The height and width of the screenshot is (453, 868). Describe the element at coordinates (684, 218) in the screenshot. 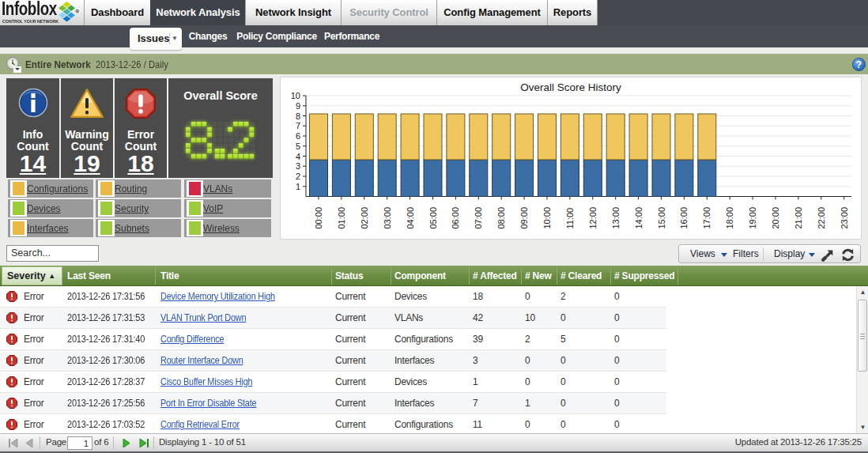

I see `svg-text: 16:00` at that location.